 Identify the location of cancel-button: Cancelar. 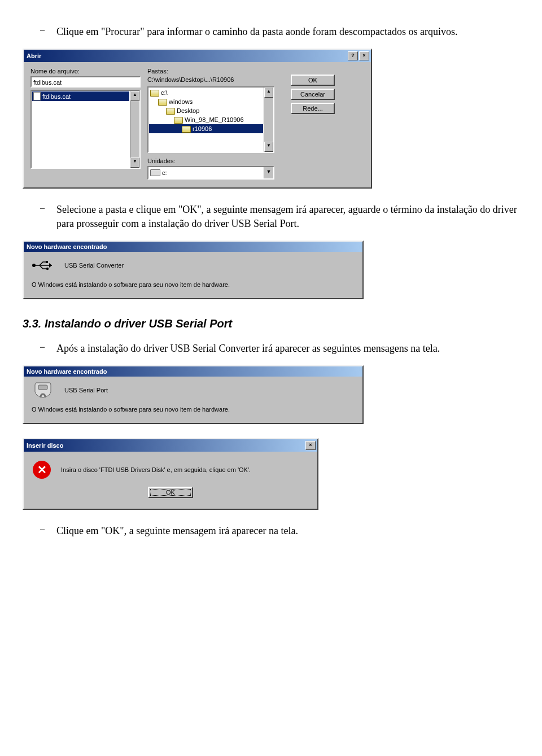
(313, 94).